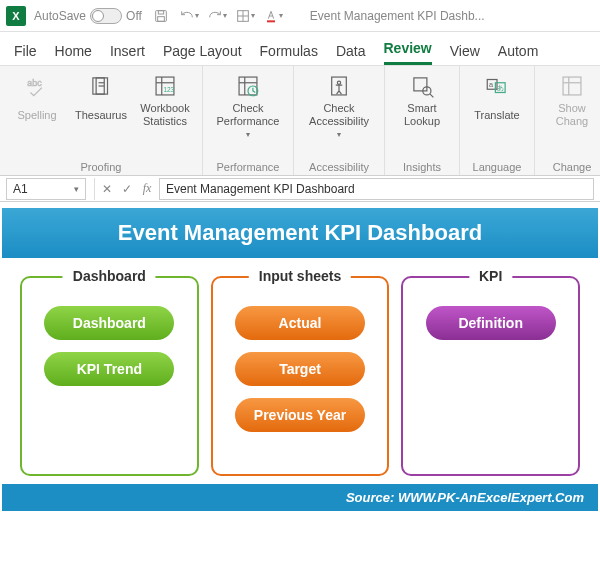 The image size is (600, 575). I want to click on thesaurus-button: Thesaurus, so click(101, 99).